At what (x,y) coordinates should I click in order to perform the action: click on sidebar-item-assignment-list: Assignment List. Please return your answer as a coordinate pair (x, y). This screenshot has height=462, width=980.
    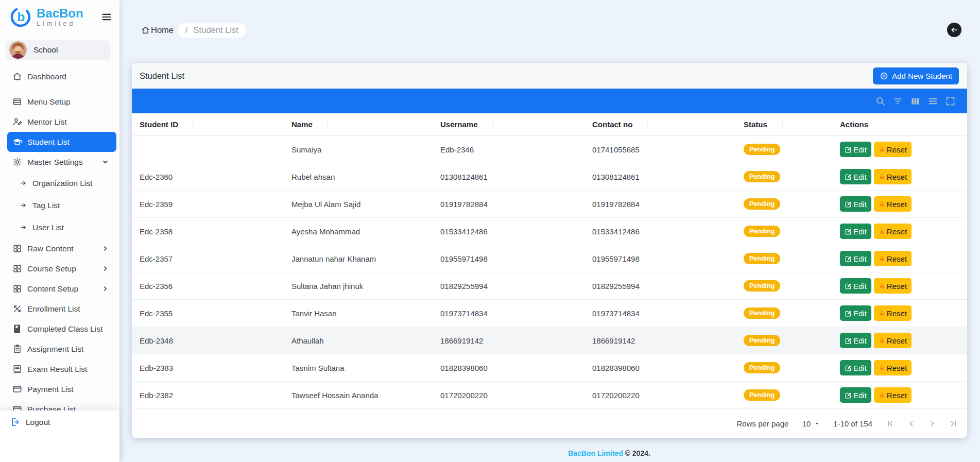
    Looking at the image, I should click on (60, 349).